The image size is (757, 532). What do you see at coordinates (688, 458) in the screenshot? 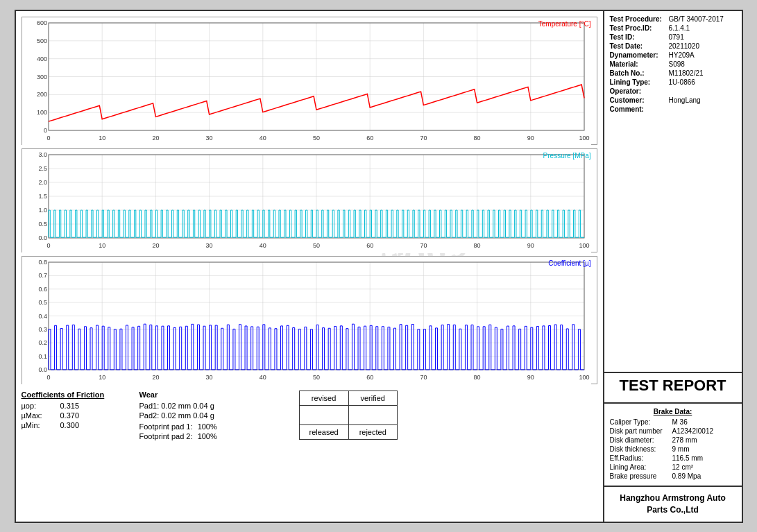
I see `eff-radius-value: 116.5 mm` at bounding box center [688, 458].